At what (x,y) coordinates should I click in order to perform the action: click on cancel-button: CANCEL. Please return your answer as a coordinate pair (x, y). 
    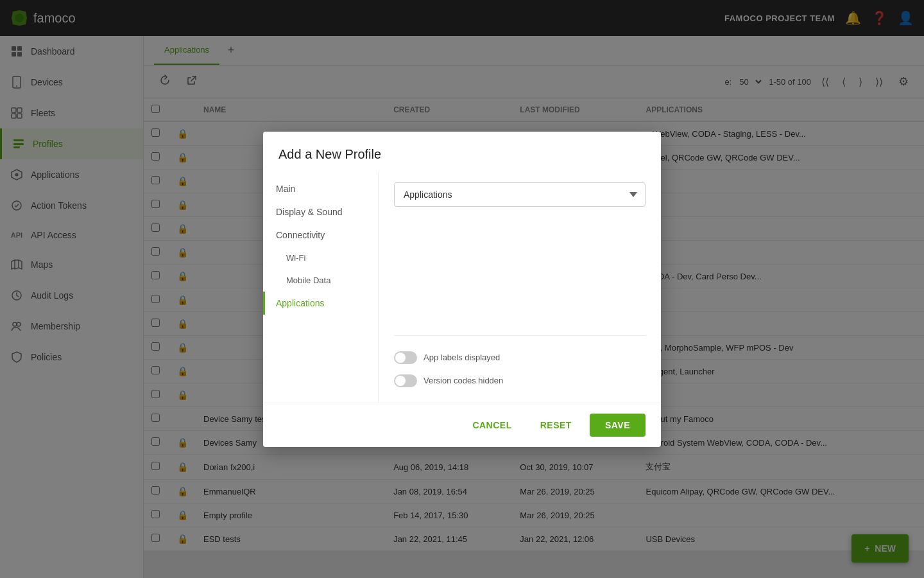
    Looking at the image, I should click on (492, 425).